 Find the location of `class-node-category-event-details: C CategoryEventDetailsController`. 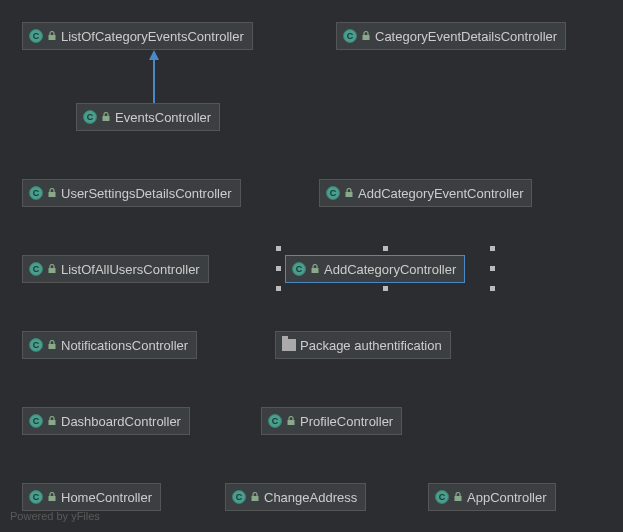

class-node-category-event-details: C CategoryEventDetailsController is located at coordinates (451, 36).